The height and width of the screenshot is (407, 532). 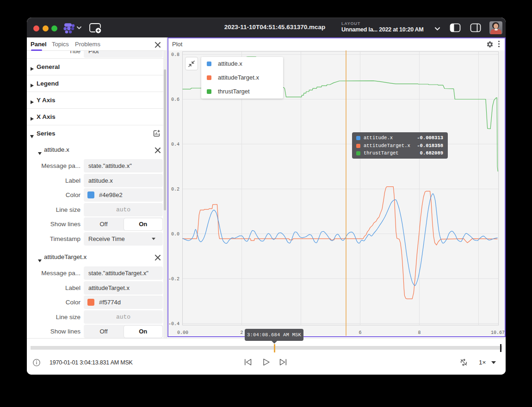 What do you see at coordinates (175, 234) in the screenshot?
I see `svg-text: 0.0` at bounding box center [175, 234].